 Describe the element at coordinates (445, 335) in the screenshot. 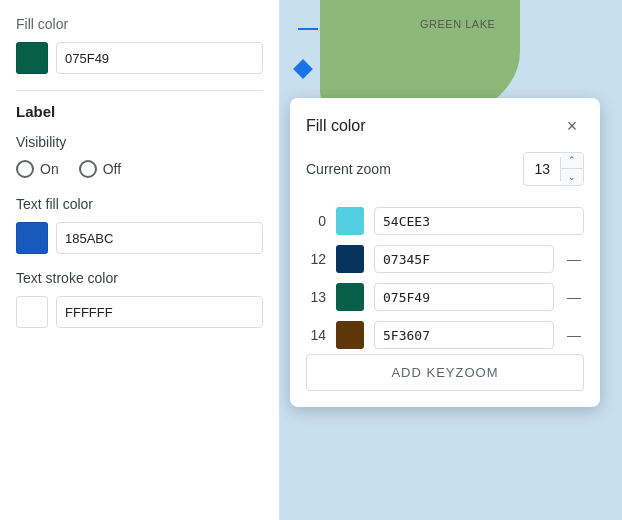

I see `color-entry-14: 14 5F3607 —` at that location.